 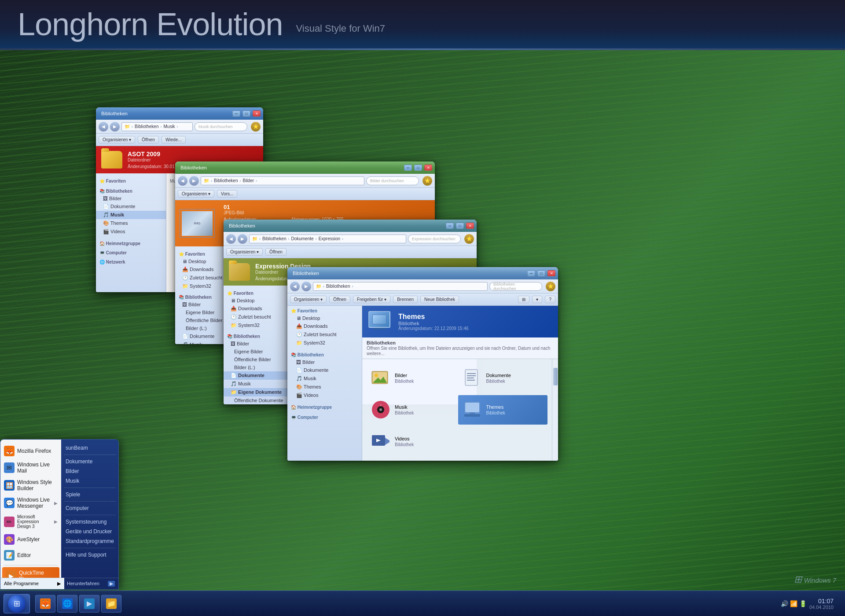 What do you see at coordinates (411, 378) in the screenshot?
I see `lib-bilder-item: Bilder Bibliothek` at bounding box center [411, 378].